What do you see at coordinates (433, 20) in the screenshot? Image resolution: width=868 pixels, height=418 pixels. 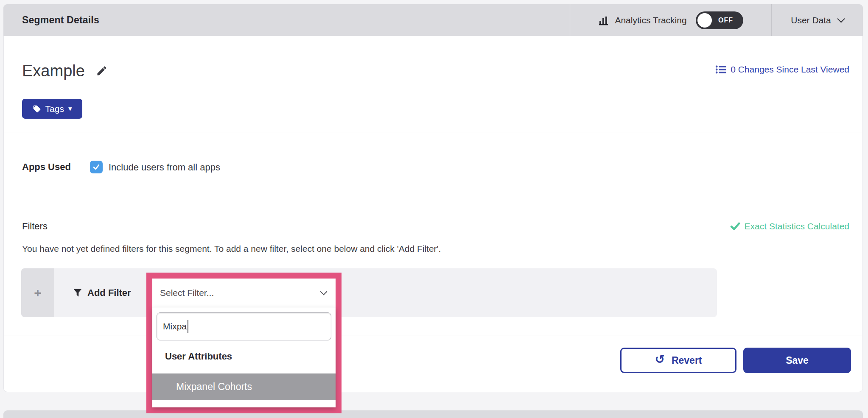 I see `card-header: Segment Details Analytics Tracking OFF U…` at bounding box center [433, 20].